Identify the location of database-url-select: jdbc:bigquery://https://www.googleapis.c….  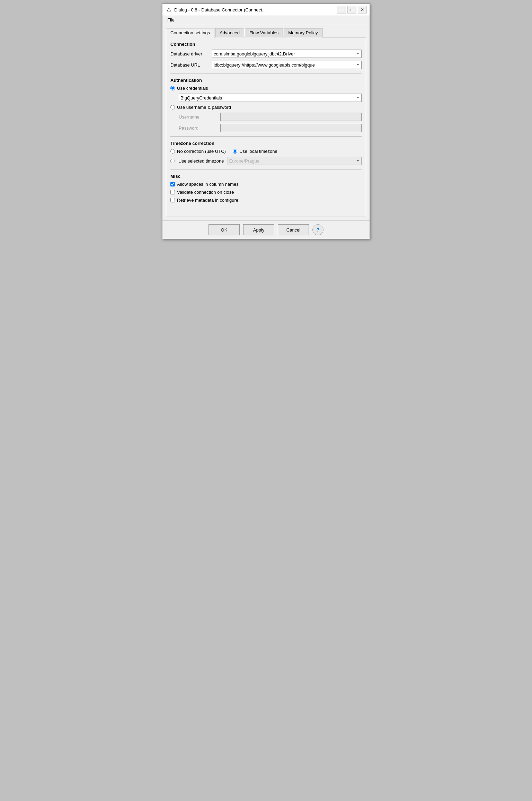
(287, 65).